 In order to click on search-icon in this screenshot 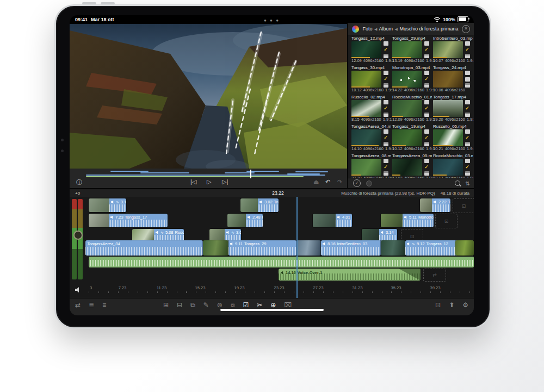, I will do `click(458, 183)`.